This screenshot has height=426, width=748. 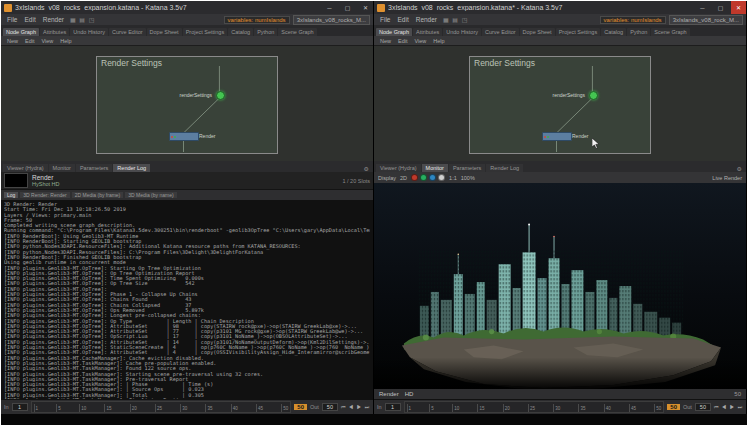 What do you see at coordinates (266, 32) in the screenshot?
I see `main-tab: Python` at bounding box center [266, 32].